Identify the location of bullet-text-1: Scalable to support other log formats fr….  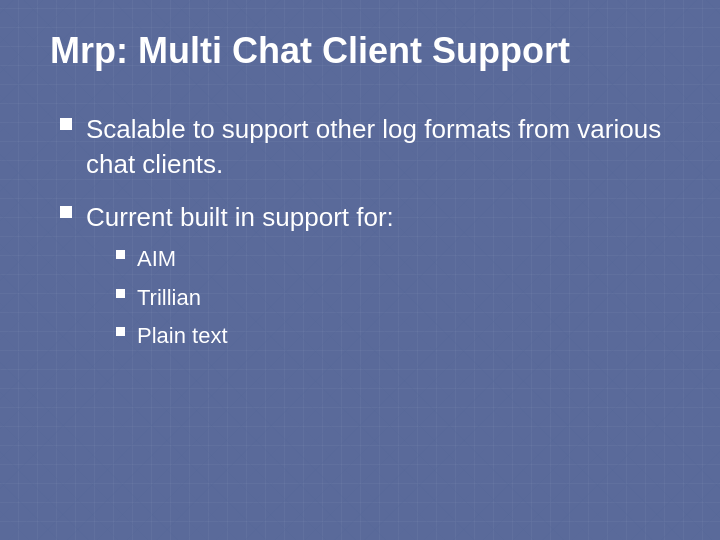
(378, 147).